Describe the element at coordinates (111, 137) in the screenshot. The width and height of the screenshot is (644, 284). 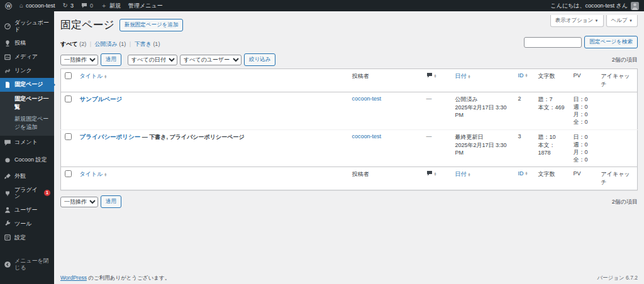
I see `page-title-link: プライバシーポリシー` at that location.